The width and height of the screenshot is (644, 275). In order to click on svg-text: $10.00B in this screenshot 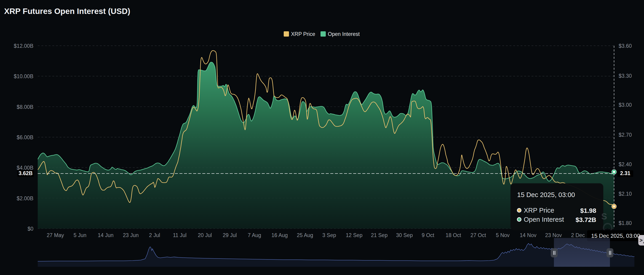, I will do `click(24, 76)`.